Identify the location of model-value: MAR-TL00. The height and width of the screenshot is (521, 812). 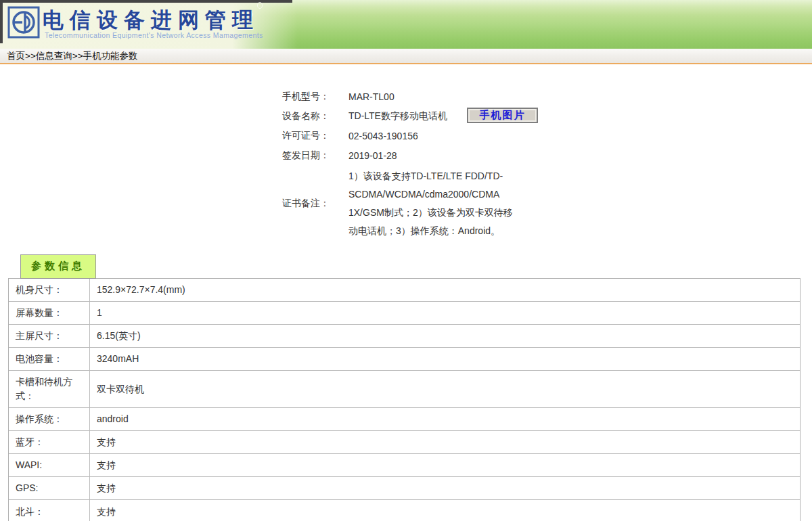
(371, 97).